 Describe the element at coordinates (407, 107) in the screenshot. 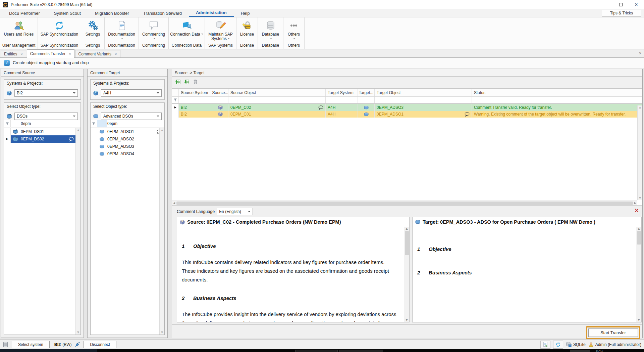

I see `mapping-row: ▶ BI2 0EPM_C02 A4H 0EPM_ADSO3 Comment Tr…` at that location.